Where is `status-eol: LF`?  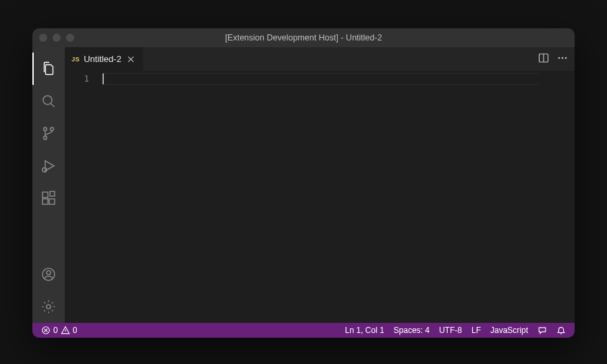
status-eol: LF is located at coordinates (476, 330).